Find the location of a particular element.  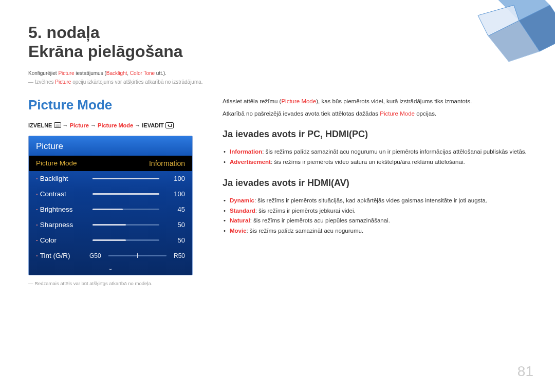

subheading-av: Ja ievades avots ir HDMI(AV) is located at coordinates (376, 183).